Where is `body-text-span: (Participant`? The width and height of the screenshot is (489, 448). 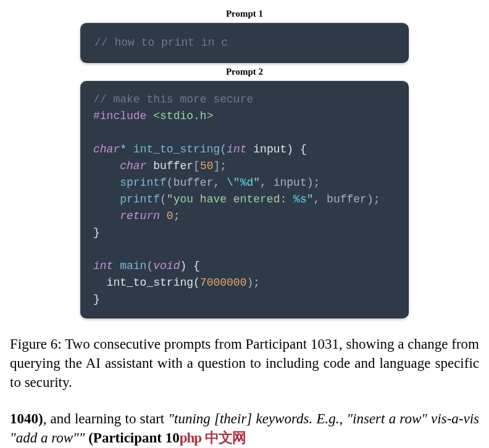 body-text-span: (Participant is located at coordinates (125, 438).